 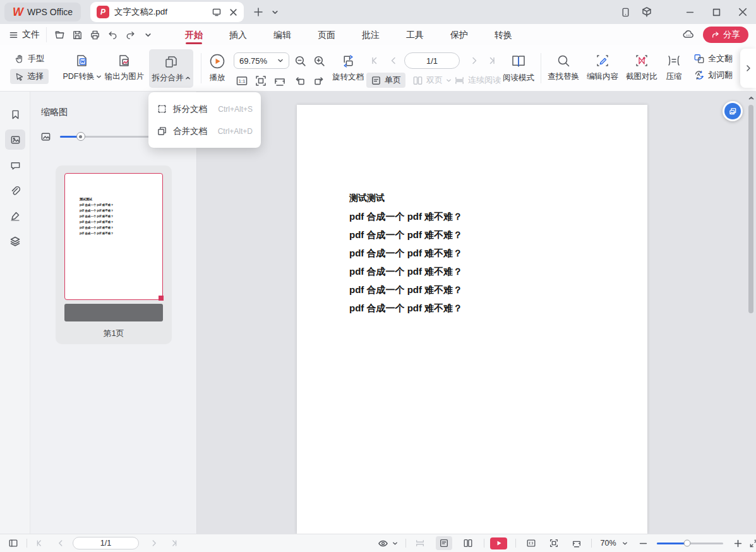 I want to click on fit-page-button, so click(x=261, y=81).